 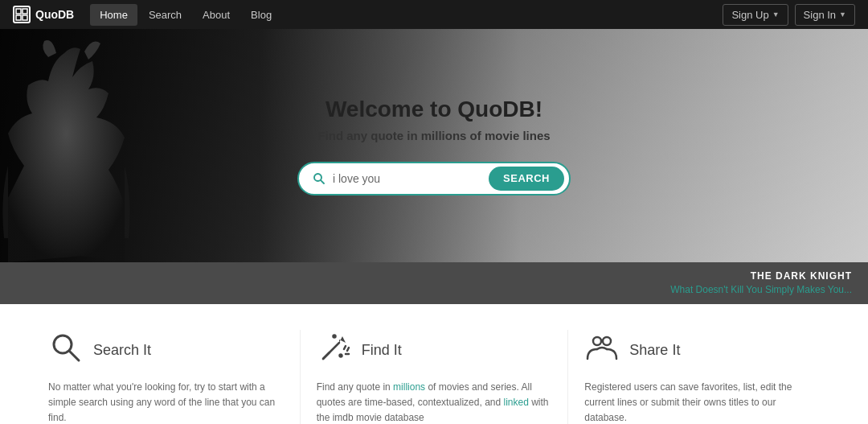 I want to click on nav-search: Search, so click(x=166, y=14).